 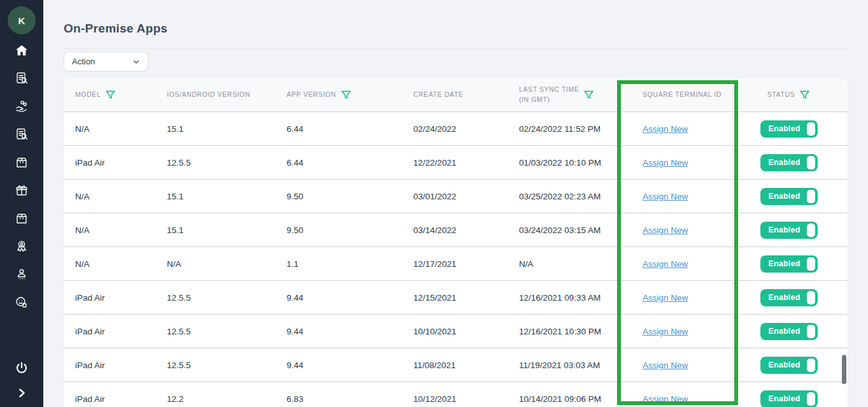 What do you see at coordinates (22, 106) in the screenshot?
I see `hand-coins-icon` at bounding box center [22, 106].